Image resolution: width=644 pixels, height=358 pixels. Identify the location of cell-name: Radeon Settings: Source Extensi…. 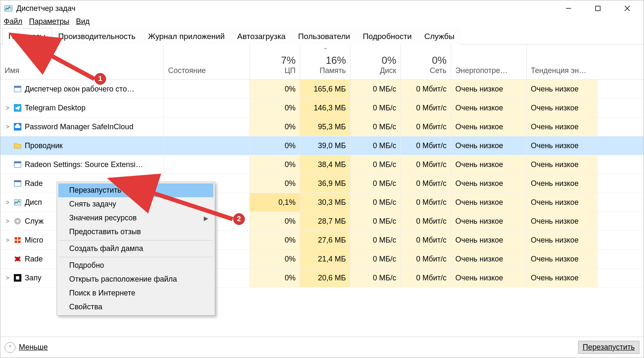
(82, 165).